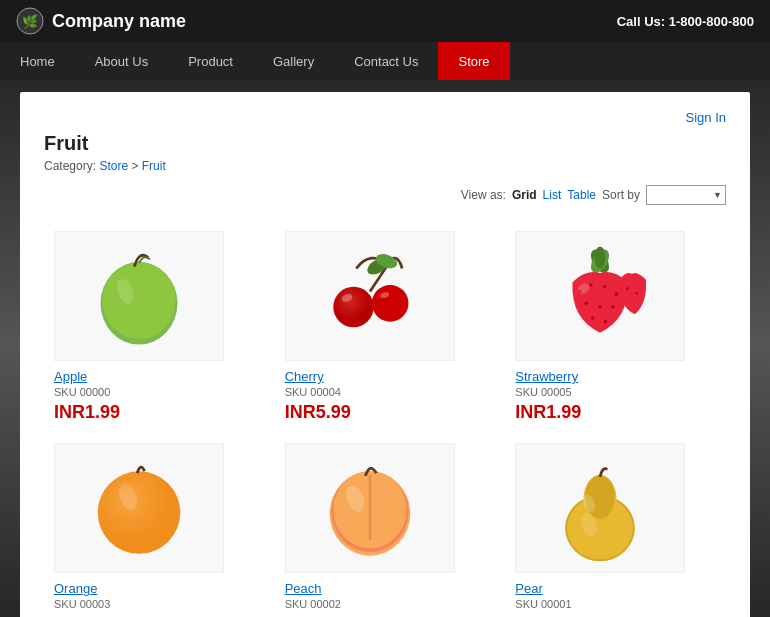 This screenshot has height=617, width=770. What do you see at coordinates (154, 376) in the screenshot?
I see `product-name: Apple` at bounding box center [154, 376].